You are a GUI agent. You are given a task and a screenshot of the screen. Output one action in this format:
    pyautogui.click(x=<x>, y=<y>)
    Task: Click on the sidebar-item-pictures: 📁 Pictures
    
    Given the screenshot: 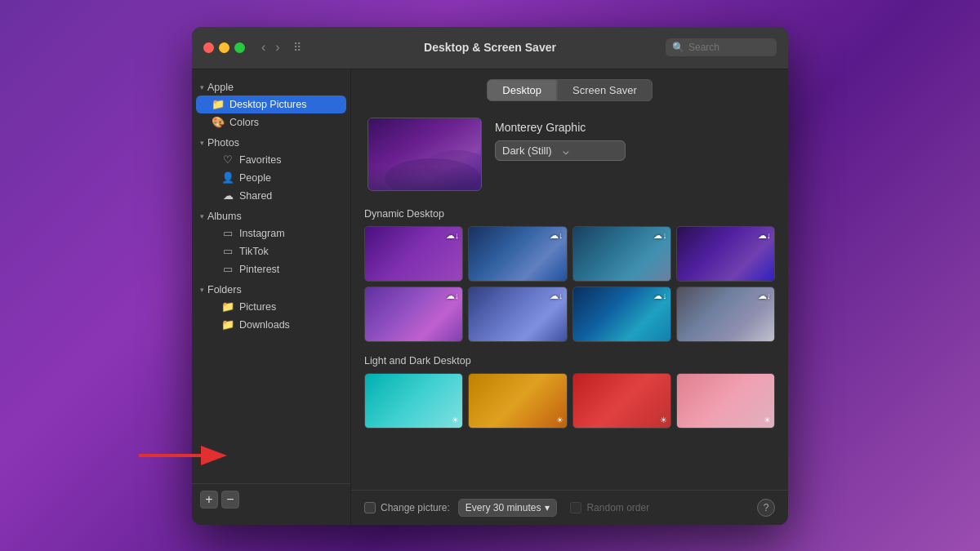 What is the action you would take?
    pyautogui.click(x=271, y=307)
    